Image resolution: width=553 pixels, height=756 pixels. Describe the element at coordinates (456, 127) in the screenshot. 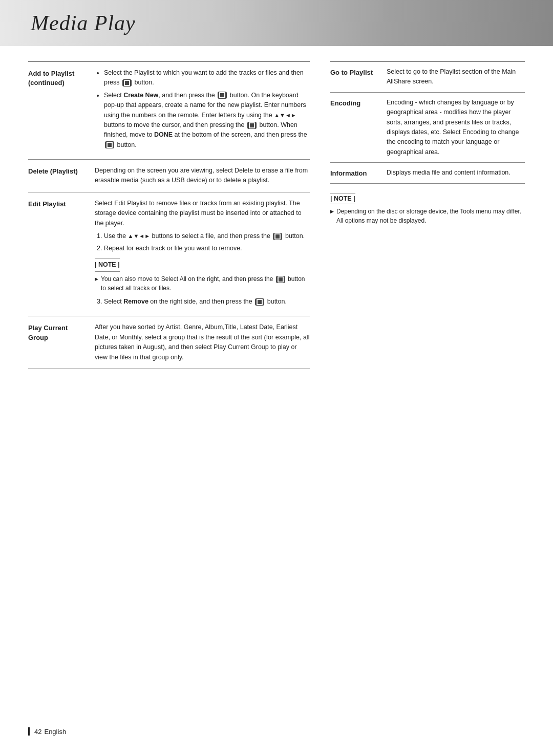

I see `row-content-encoding: Encoding - which changes by language or …` at that location.